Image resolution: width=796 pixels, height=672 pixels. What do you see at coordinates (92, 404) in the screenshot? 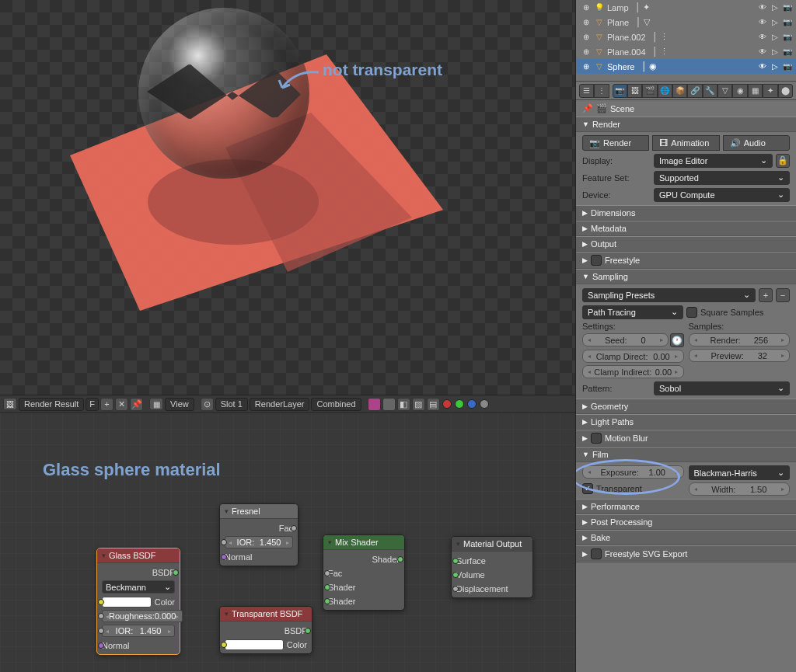
I see `fake-user-button: F` at bounding box center [92, 404].